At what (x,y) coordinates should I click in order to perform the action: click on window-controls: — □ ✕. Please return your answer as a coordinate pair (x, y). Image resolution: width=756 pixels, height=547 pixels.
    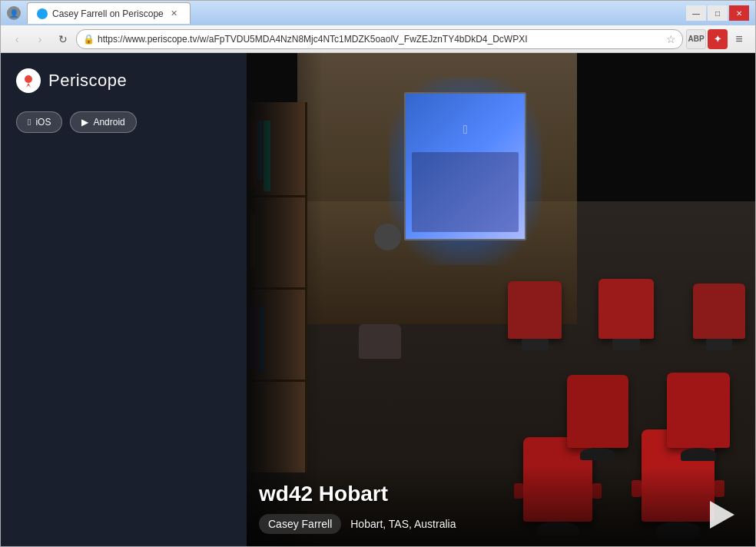
    Looking at the image, I should click on (718, 13).